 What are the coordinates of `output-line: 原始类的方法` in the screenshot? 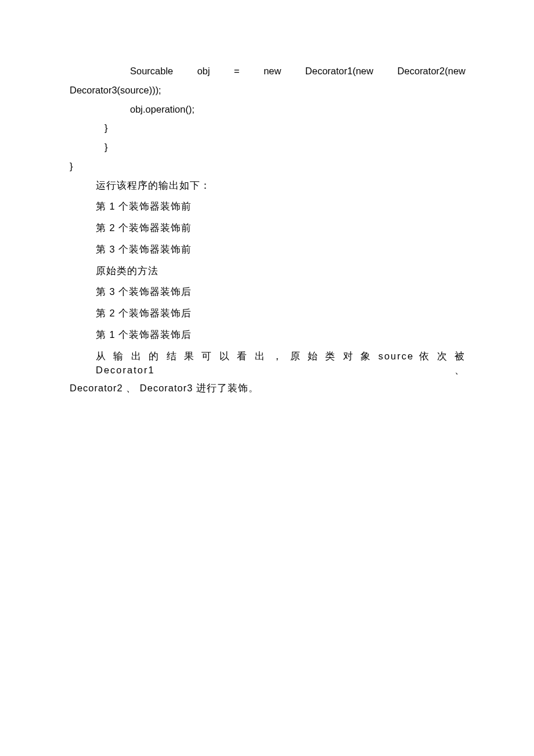 It's located at (268, 271).